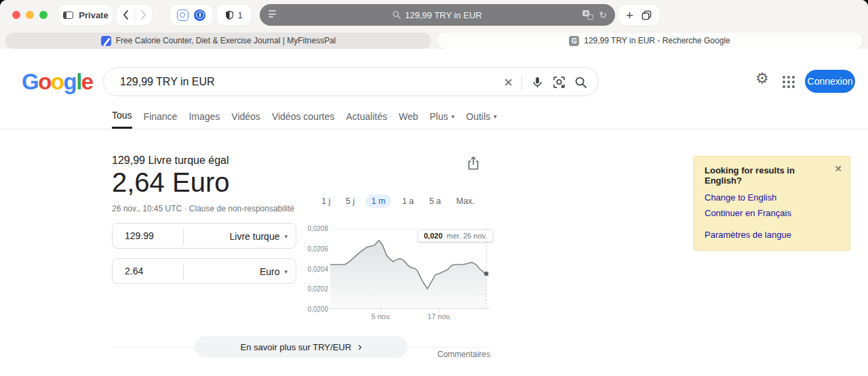  Describe the element at coordinates (259, 236) in the screenshot. I see `currency-from-select: Livre turque ▾` at that location.